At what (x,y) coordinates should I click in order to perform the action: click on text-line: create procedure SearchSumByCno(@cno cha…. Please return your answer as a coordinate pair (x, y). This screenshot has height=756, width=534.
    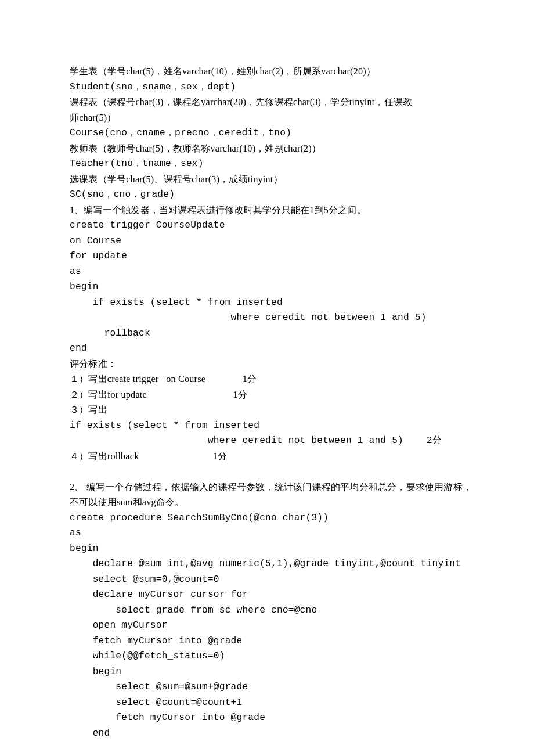
    Looking at the image, I should click on (267, 518).